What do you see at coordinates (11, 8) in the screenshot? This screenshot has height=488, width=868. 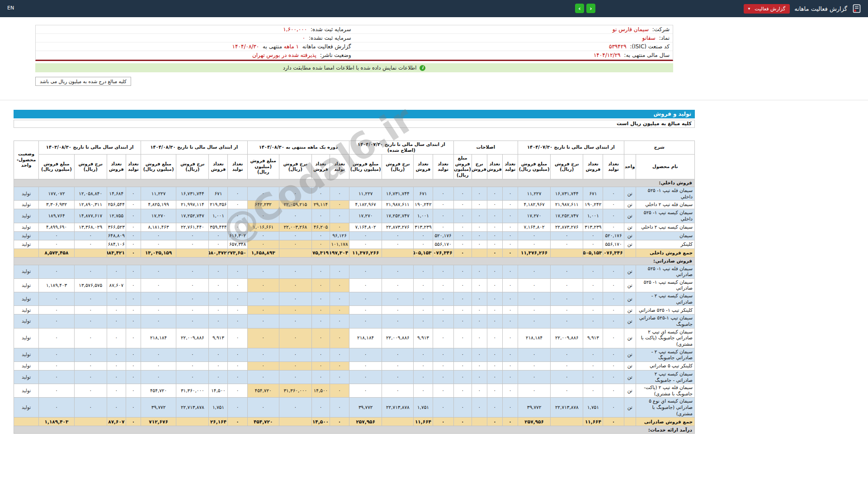 I see `language-toggle-en: EN` at bounding box center [11, 8].